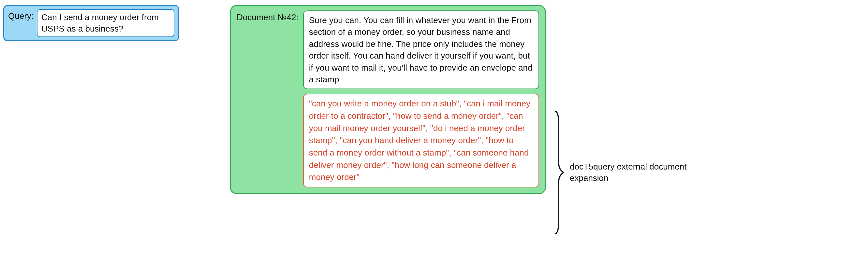 This screenshot has height=274, width=868. Describe the element at coordinates (106, 23) in the screenshot. I see `query-text: Can I send a money order from USPS as a …` at that location.